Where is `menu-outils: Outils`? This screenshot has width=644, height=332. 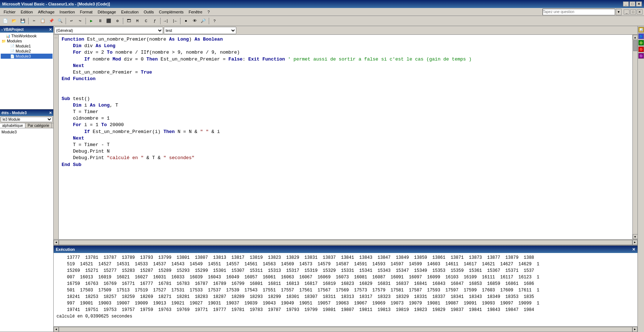 menu-outils: Outils is located at coordinates (149, 12).